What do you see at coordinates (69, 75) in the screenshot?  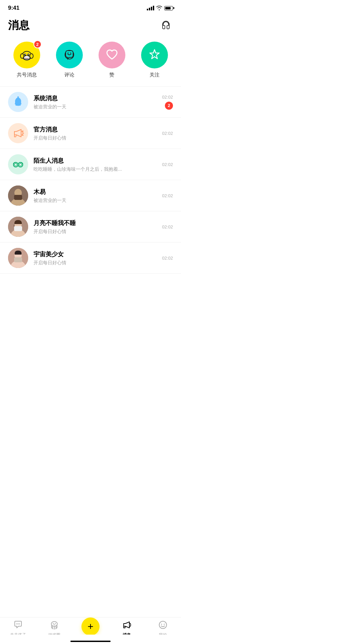 I see `notif-label-comment: 评论` at bounding box center [69, 75].